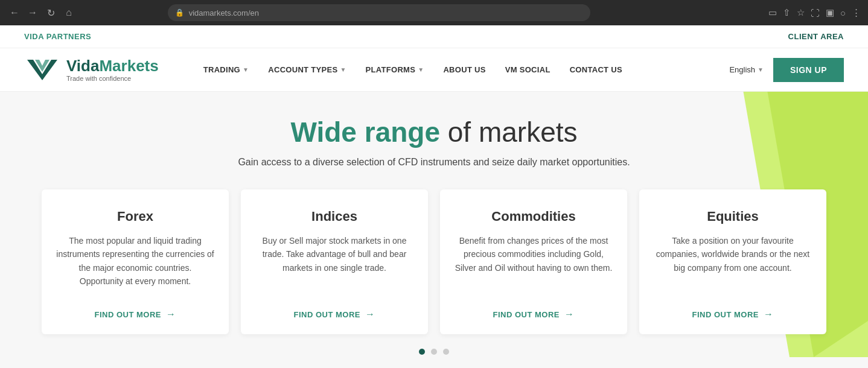  What do you see at coordinates (733, 314) in the screenshot?
I see `equities-find-out-more-link: FIND OUT MORE →` at bounding box center [733, 314].